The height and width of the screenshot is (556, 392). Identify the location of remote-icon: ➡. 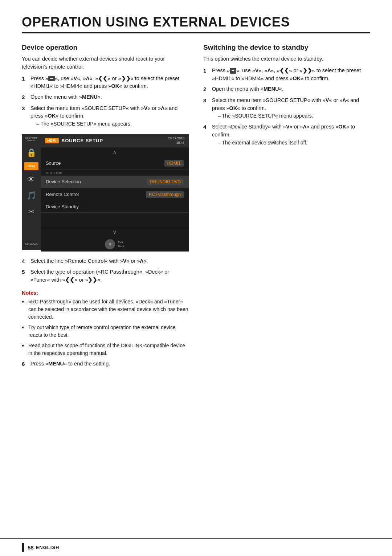
(52, 79).